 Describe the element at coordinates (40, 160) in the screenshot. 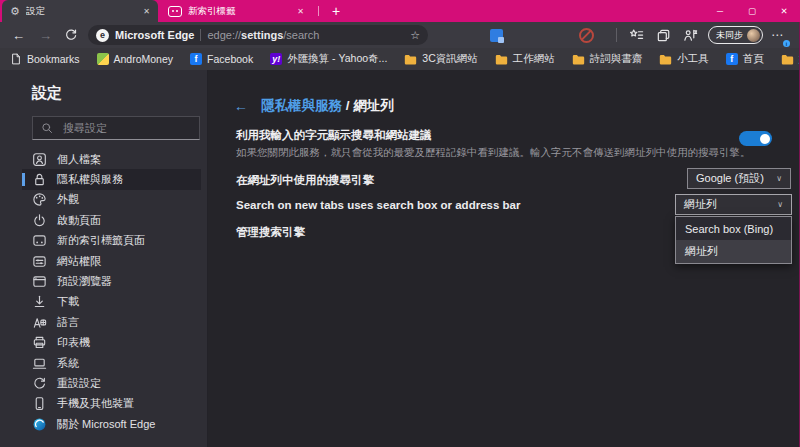

I see `profile-icon` at that location.